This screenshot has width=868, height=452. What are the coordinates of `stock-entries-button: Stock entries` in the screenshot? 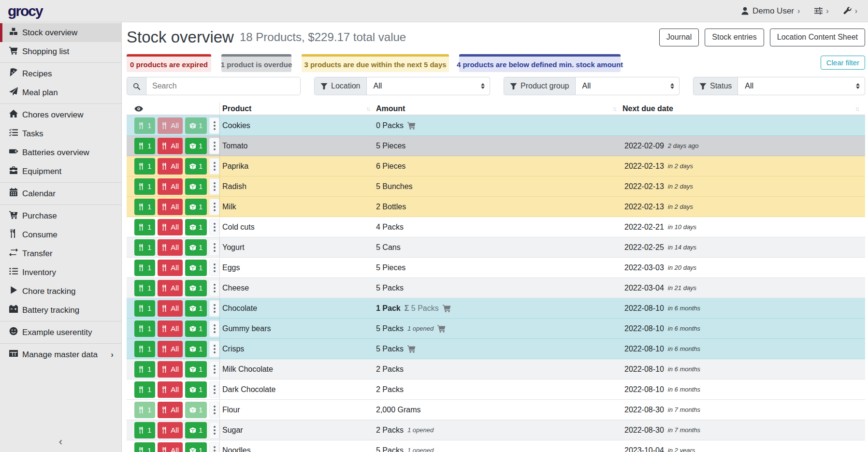 It's located at (734, 38).